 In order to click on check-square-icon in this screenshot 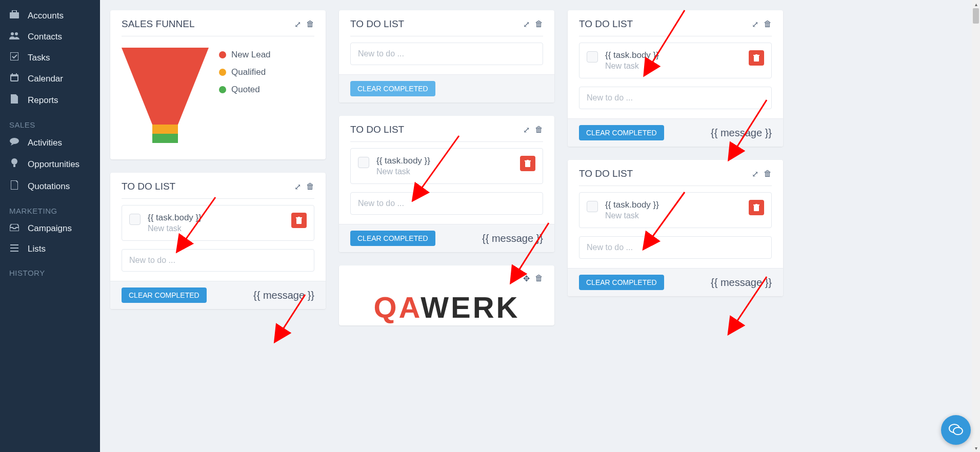, I will do `click(14, 57)`.